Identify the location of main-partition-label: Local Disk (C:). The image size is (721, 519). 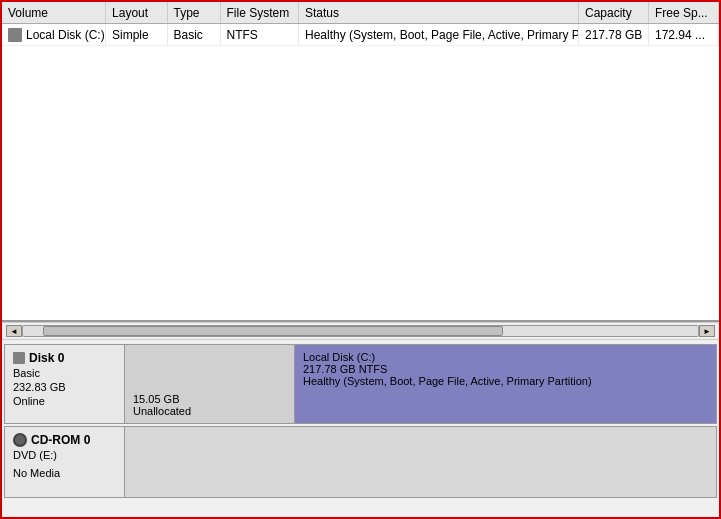
(506, 357).